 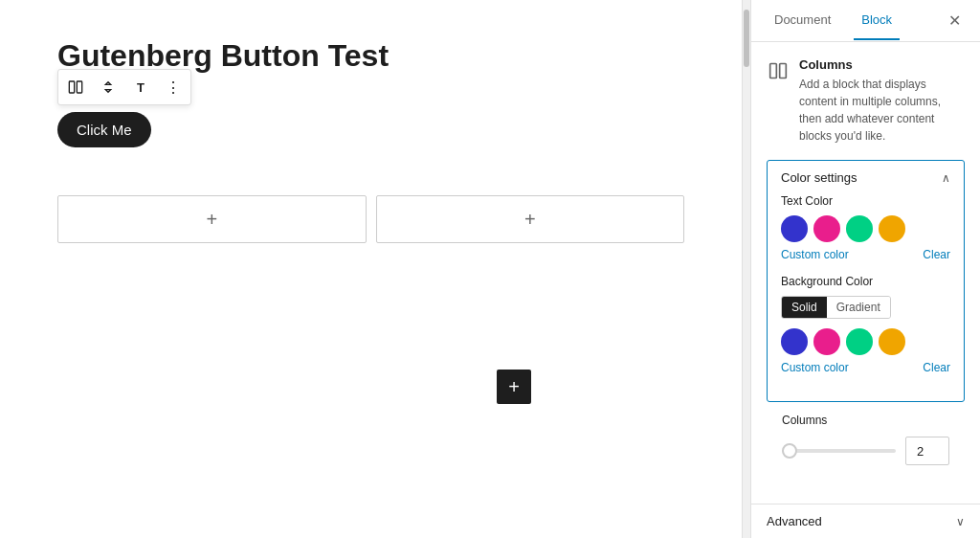 What do you see at coordinates (865, 201) in the screenshot?
I see `text-color-label: Text Color` at bounding box center [865, 201].